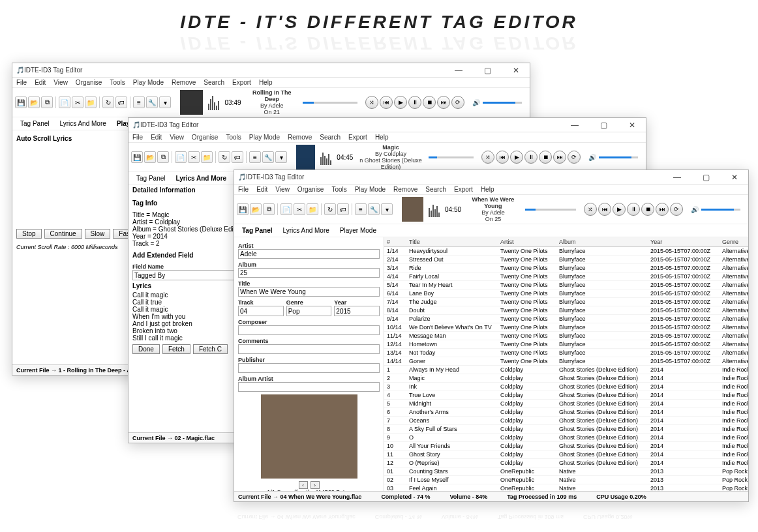  Describe the element at coordinates (566, 319) in the screenshot. I see `table-row: 9/14PolarizeTwenty One PilotsBlurryface2…` at that location.